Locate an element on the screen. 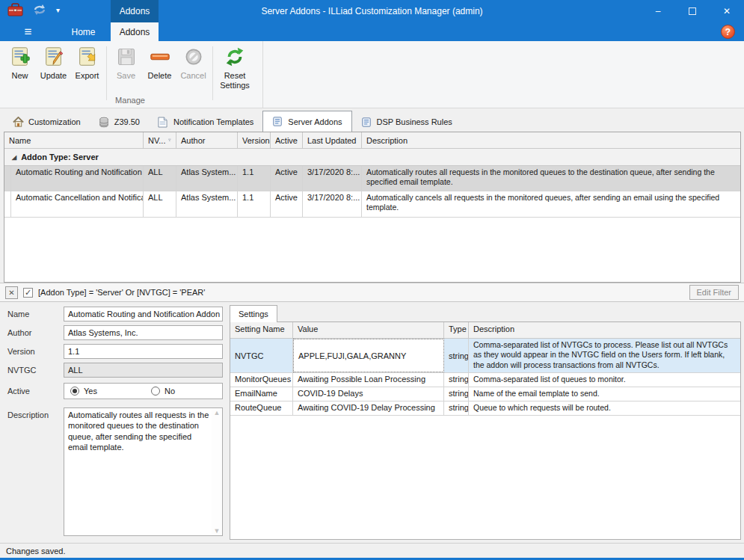  active-no-option: No is located at coordinates (163, 391).